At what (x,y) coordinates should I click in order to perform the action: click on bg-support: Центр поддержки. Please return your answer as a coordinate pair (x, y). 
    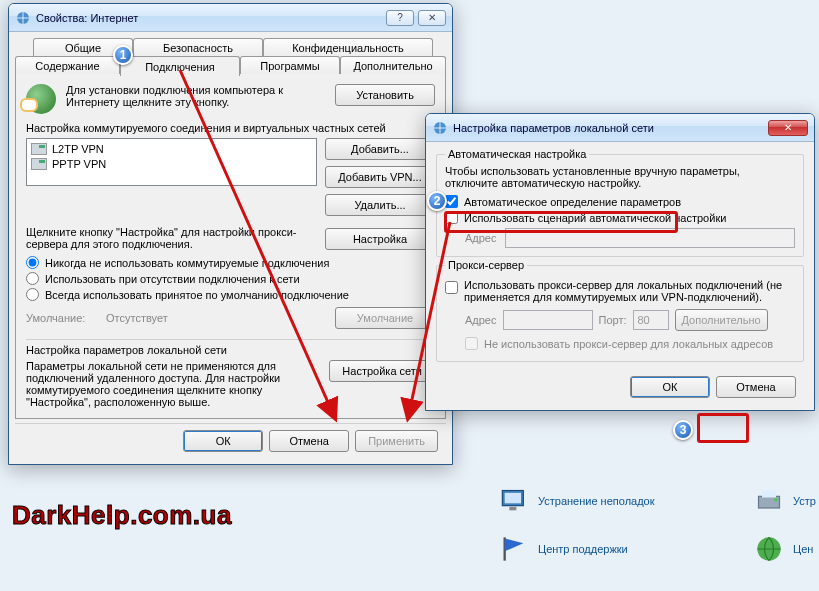
    Looking at the image, I should click on (564, 549).